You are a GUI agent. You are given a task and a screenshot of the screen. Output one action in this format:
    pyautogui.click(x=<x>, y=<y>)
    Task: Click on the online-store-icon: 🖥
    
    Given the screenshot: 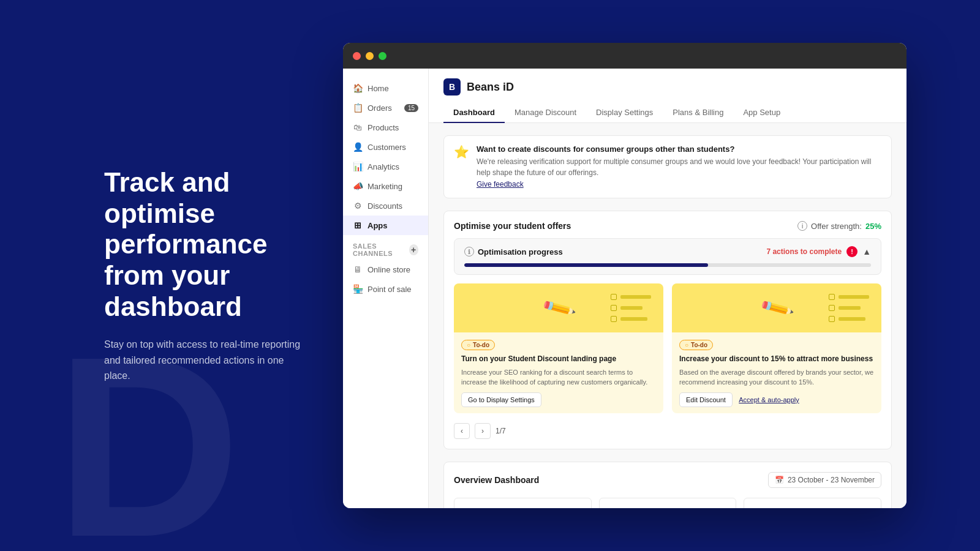 What is the action you would take?
    pyautogui.click(x=358, y=269)
    